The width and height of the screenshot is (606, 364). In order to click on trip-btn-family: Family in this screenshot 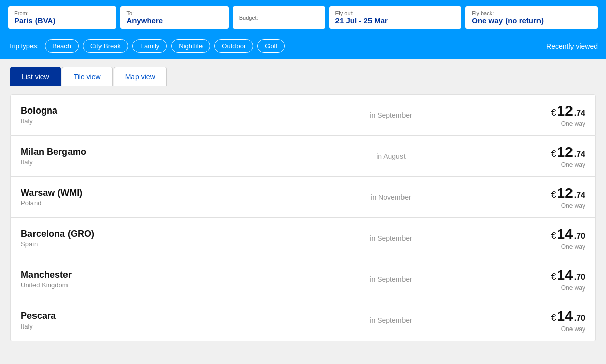, I will do `click(150, 46)`.